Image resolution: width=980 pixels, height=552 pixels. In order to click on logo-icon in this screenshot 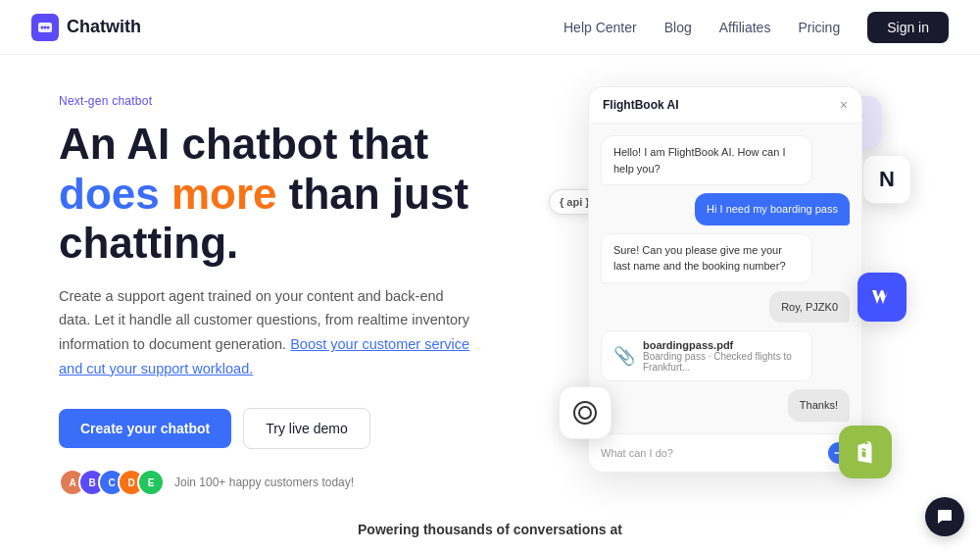, I will do `click(45, 27)`.